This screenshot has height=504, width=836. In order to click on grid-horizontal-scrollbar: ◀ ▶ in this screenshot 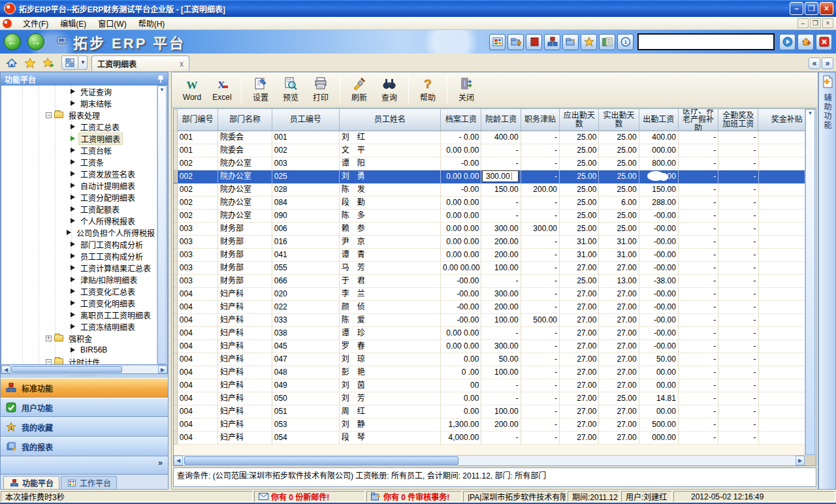, I will do `click(489, 460)`.